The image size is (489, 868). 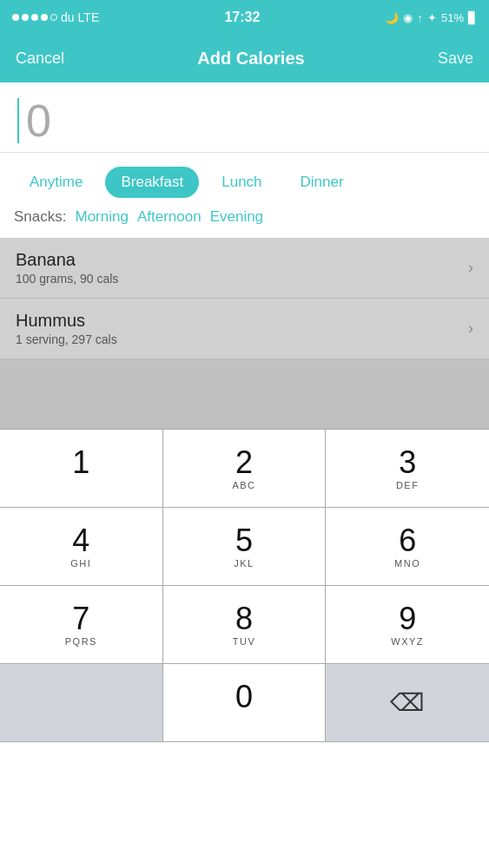 What do you see at coordinates (245, 223) in the screenshot?
I see `snacks-row: Snacks: Morning Afternoon Evening` at bounding box center [245, 223].